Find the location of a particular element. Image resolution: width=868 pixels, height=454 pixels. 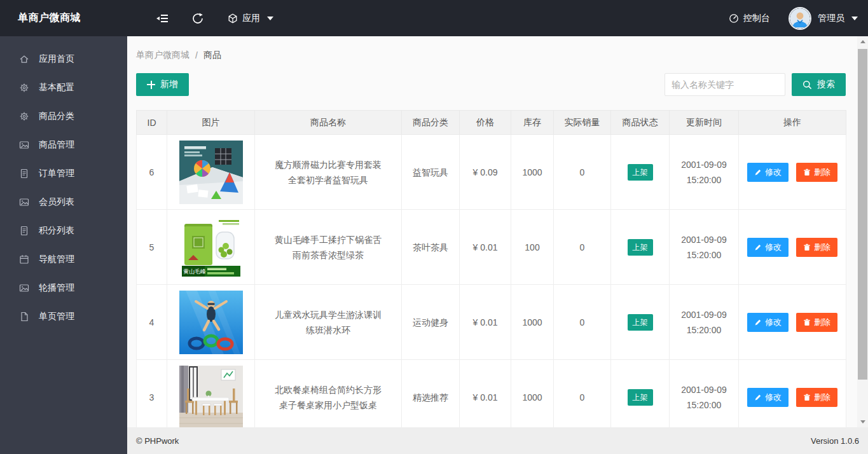

sidebar-item-category: 商品分类 is located at coordinates (64, 116).